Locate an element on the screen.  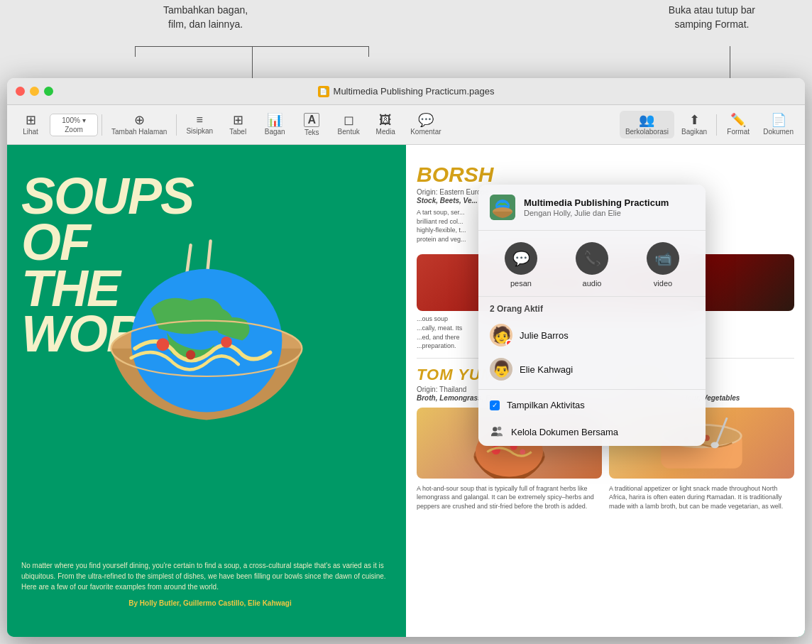
callout-right-text: Buka atau tutup barsamping Format. is located at coordinates (712, 17).